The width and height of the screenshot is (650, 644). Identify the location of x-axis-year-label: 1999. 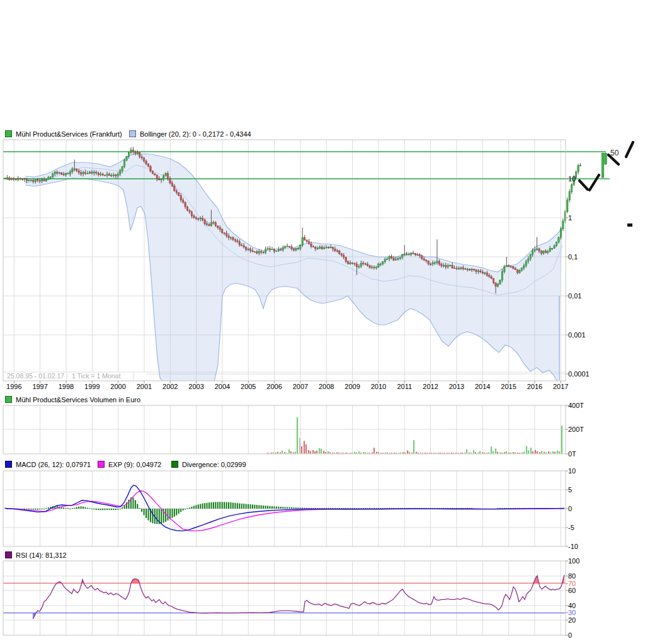
(92, 387).